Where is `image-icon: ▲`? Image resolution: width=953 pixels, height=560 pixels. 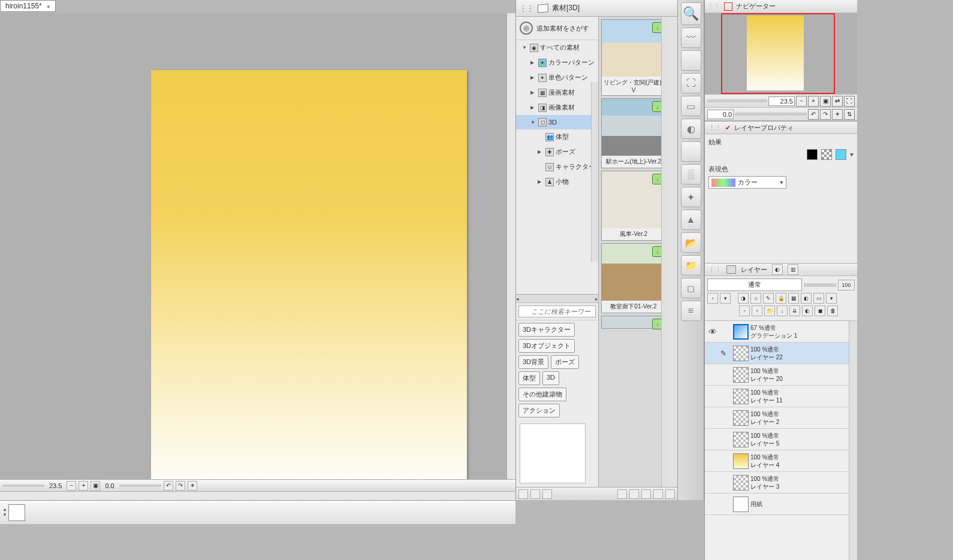
image-icon: ▲ is located at coordinates (691, 220).